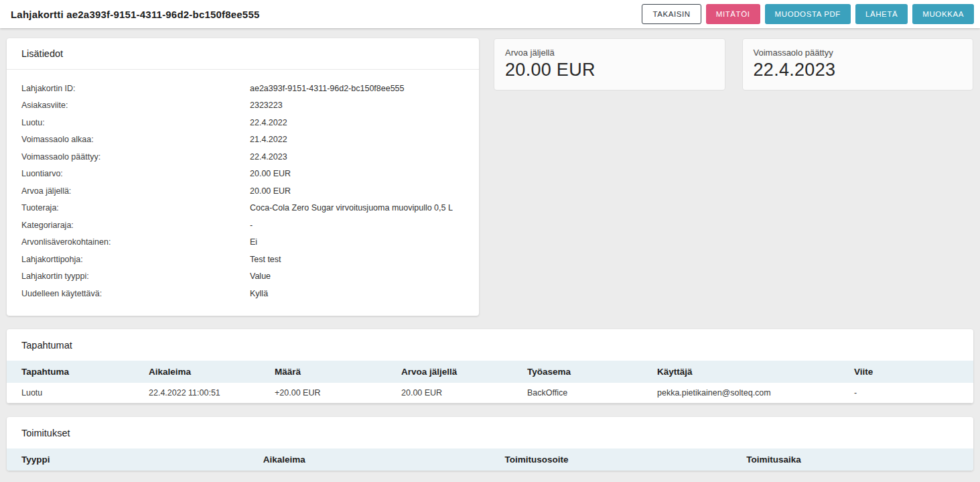  Describe the element at coordinates (242, 106) in the screenshot. I see `detail-row-customer-ref: Asiakasviite: 2323223` at that location.